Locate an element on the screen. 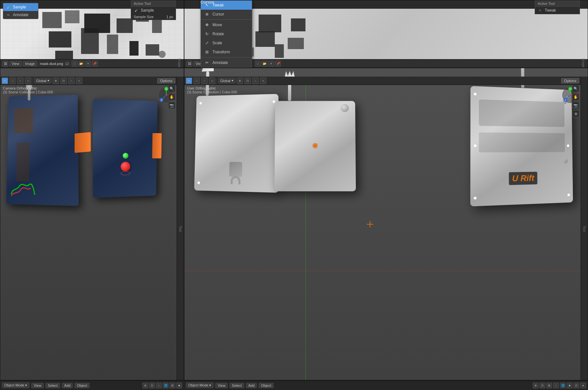 Image resolution: width=588 pixels, height=390 pixels. image-btn-left: Image is located at coordinates (30, 64).